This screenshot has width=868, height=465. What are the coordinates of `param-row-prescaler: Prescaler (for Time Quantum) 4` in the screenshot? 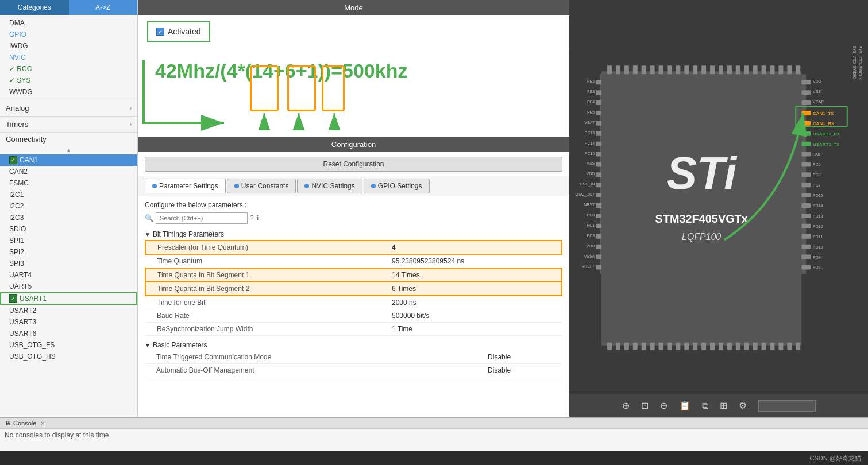 It's located at (354, 247).